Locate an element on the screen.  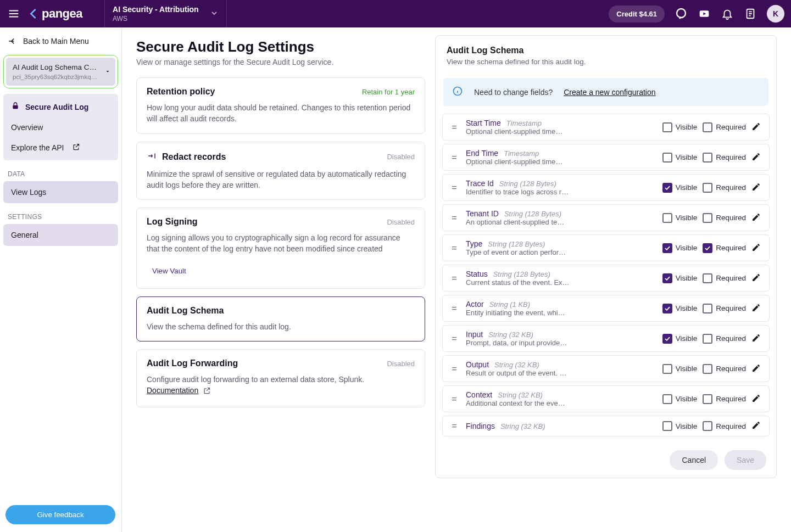
docs-icon is located at coordinates (750, 14).